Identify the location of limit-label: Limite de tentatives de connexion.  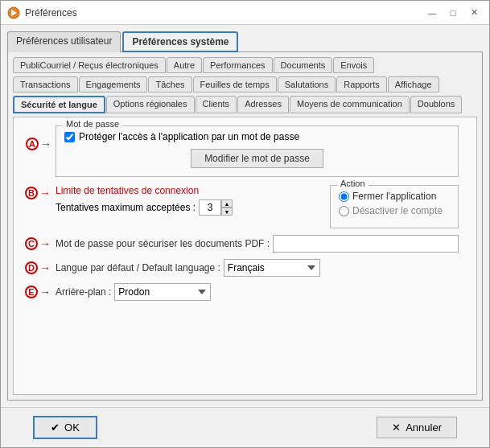
(188, 191).